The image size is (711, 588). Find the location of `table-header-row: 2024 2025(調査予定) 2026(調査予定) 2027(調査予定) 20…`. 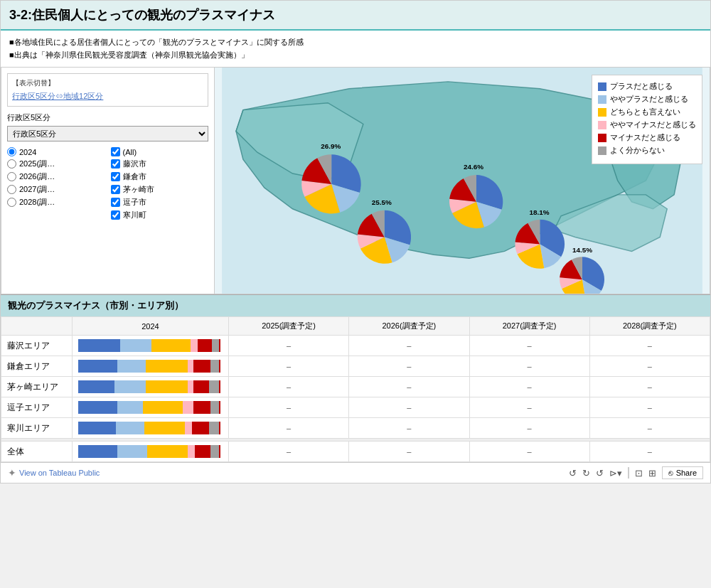

table-header-row: 2024 2025(調査予定) 2026(調査予定) 2027(調査予定) 20… is located at coordinates (356, 326).